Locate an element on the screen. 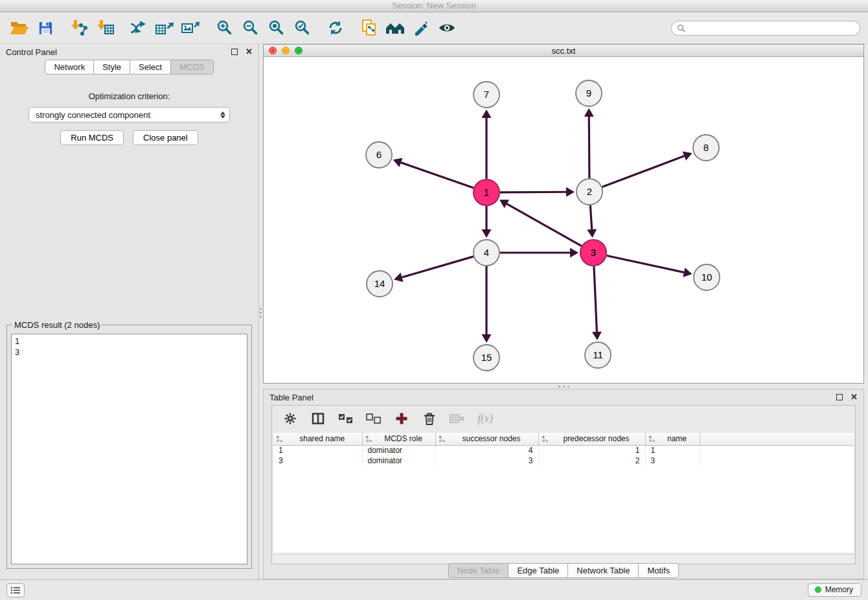 This screenshot has width=868, height=600. graph-node-6: 6 is located at coordinates (379, 155).